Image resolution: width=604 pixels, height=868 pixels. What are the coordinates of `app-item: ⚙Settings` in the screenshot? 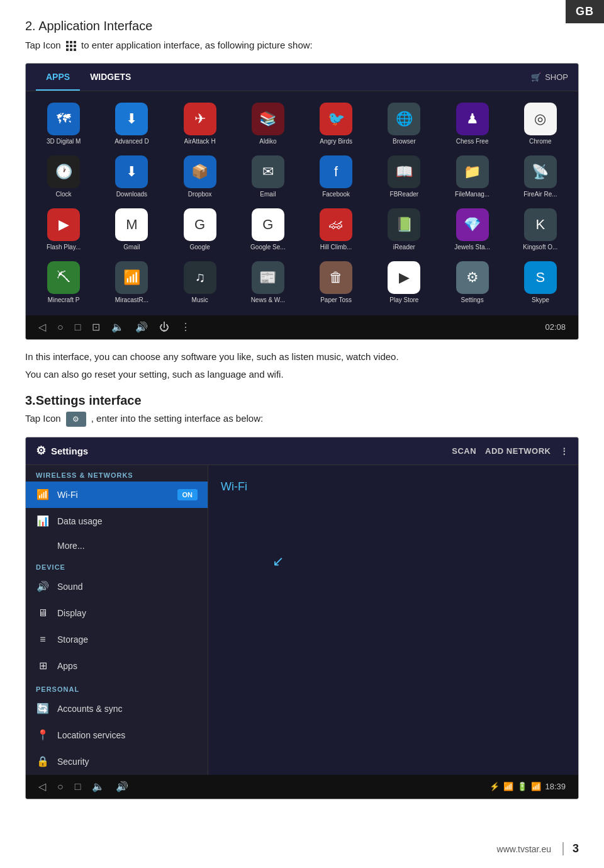 It's located at (473, 283).